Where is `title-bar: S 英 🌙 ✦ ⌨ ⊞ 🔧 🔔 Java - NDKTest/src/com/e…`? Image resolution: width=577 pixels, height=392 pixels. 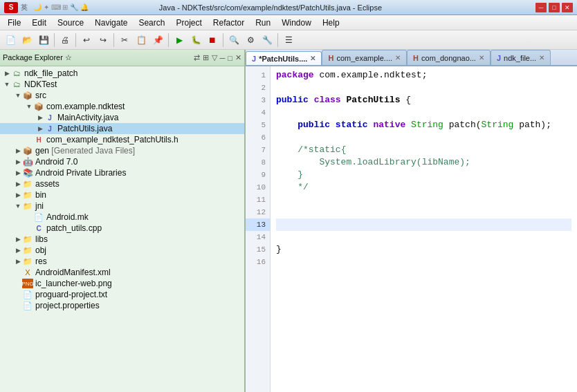
title-bar: S 英 🌙 ✦ ⌨ ⊞ 🔧 🔔 Java - NDKTest/src/com/e… is located at coordinates (288, 8).